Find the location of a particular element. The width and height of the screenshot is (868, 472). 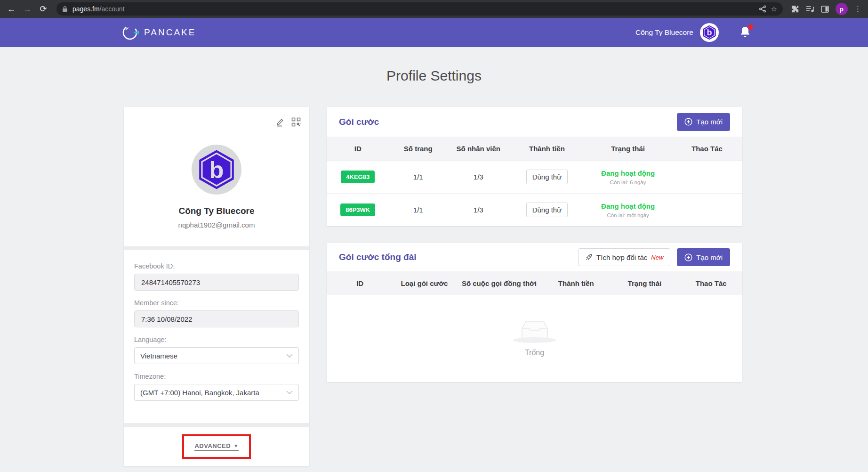

share-icon is located at coordinates (763, 9).